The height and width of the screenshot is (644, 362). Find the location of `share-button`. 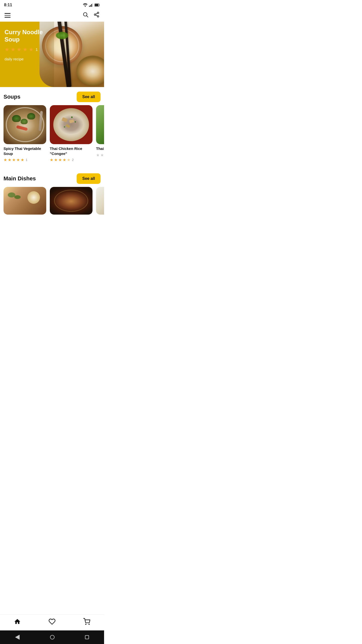

share-button is located at coordinates (97, 15).